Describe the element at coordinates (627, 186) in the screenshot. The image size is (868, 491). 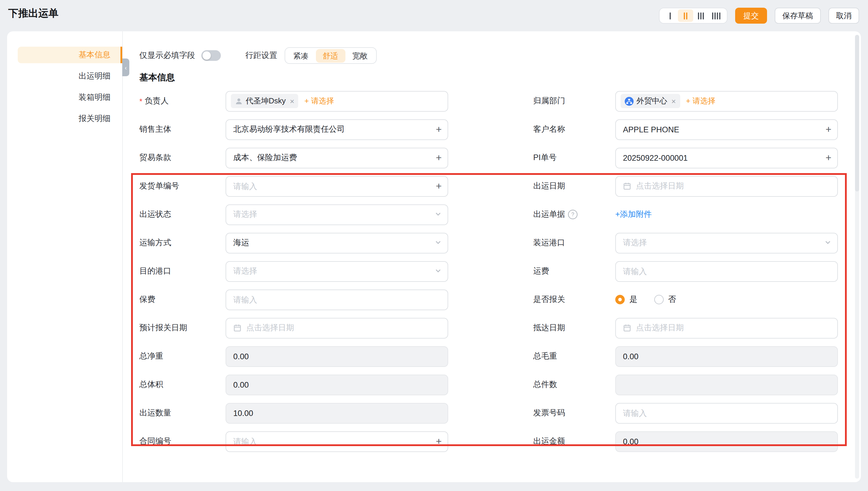
I see `calendar-icon` at that location.